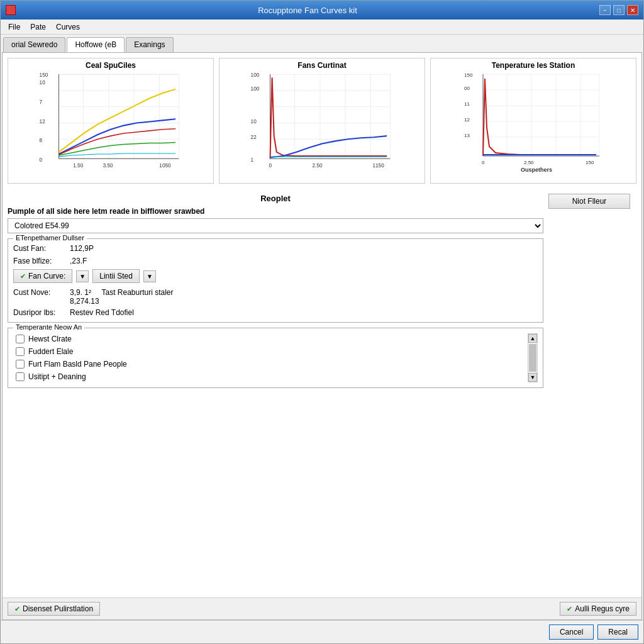 Image resolution: width=644 pixels, height=644 pixels. What do you see at coordinates (598, 609) in the screenshot?
I see `aulli-button: ✔ Aulli Regus cyre` at bounding box center [598, 609].